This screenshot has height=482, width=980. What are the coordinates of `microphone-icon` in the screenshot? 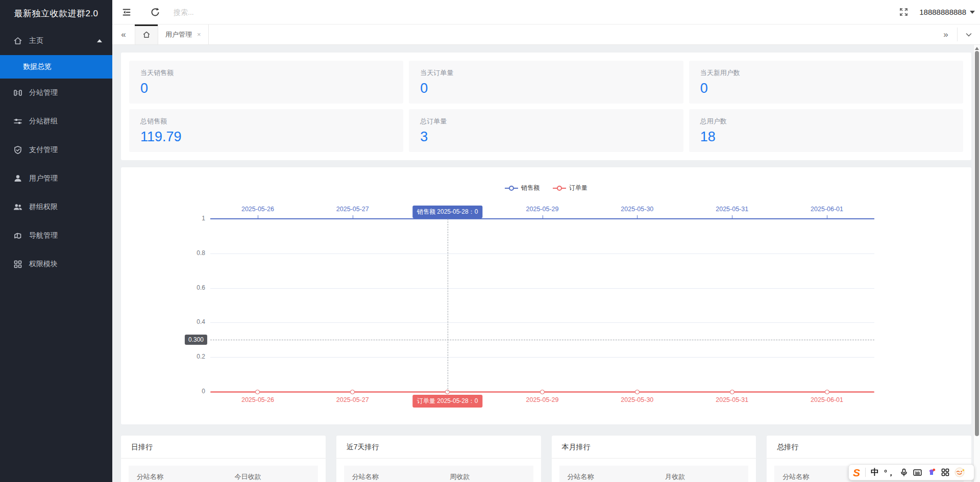 It's located at (904, 472).